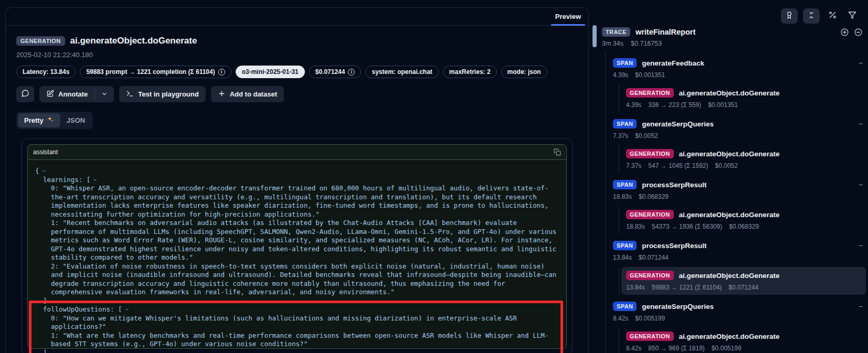 Image resolution: width=868 pixels, height=353 pixels. What do you see at coordinates (852, 16) in the screenshot?
I see `filter-button` at bounding box center [852, 16].